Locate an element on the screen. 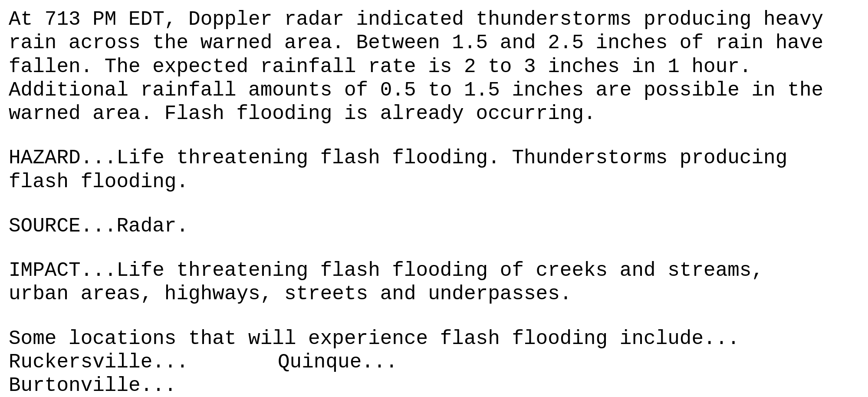 Image resolution: width=868 pixels, height=397 pixels. hazard-text: HAZARD...Life threatening flash flooding… is located at coordinates (398, 170).